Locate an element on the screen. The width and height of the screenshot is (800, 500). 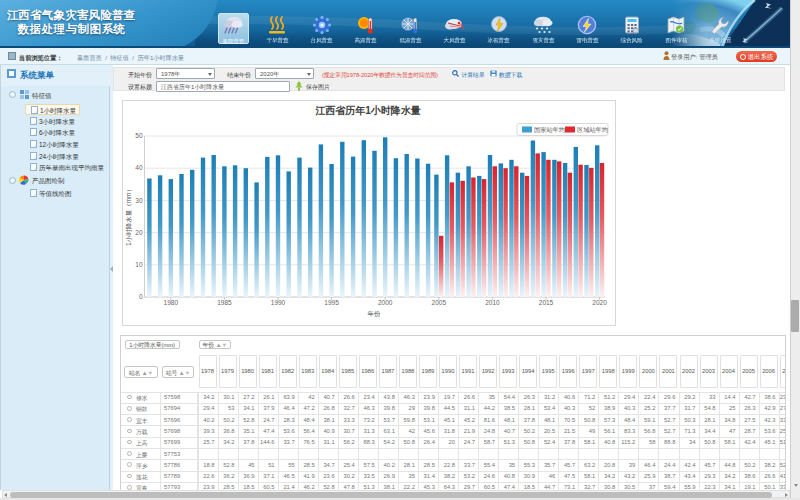
svg-text: 2000 is located at coordinates (386, 302).